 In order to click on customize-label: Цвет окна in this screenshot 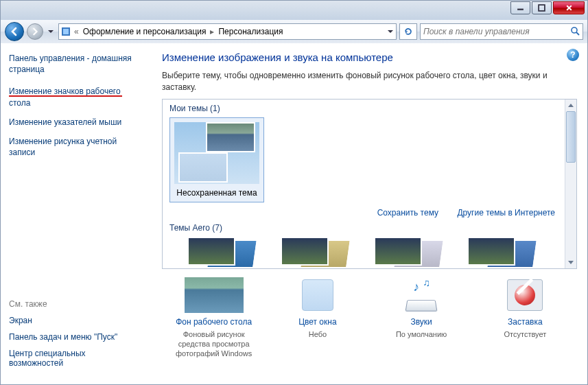, I will do `click(317, 322)`.